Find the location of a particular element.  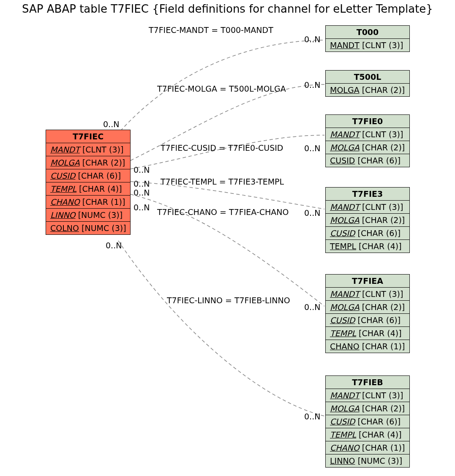

entity-t500l: T500L MOLGA [CHAR (2)] is located at coordinates (368, 84).